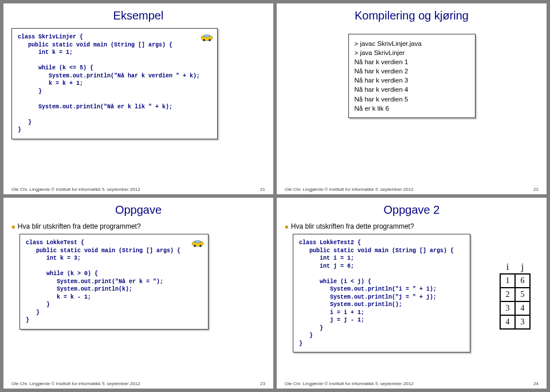  I want to click on code-box: class LokkeTest2 { public static void ma…, so click(382, 293).